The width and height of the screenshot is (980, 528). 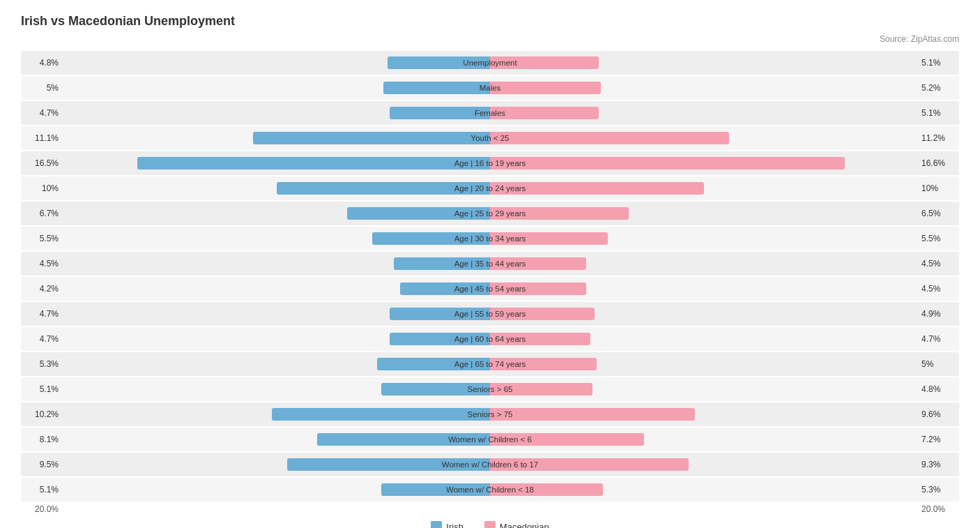 What do you see at coordinates (490, 490) in the screenshot?
I see `bars-area: Women w/ Children < 18` at bounding box center [490, 490].